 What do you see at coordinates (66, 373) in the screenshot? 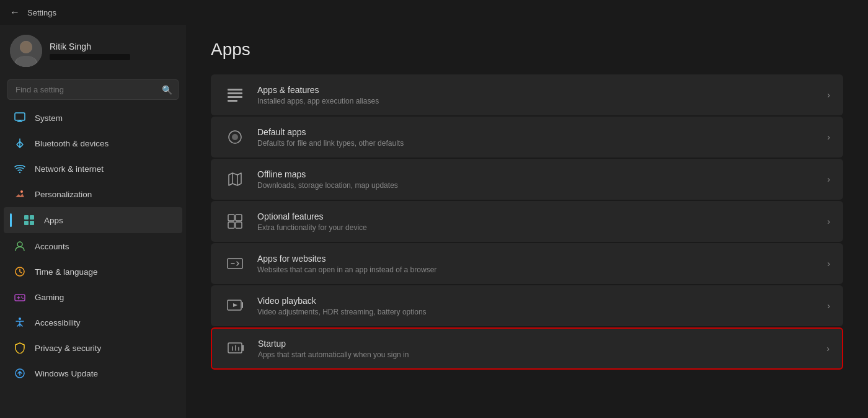
I see `sidebar-item-label-winupdate: Windows Update` at bounding box center [66, 373].